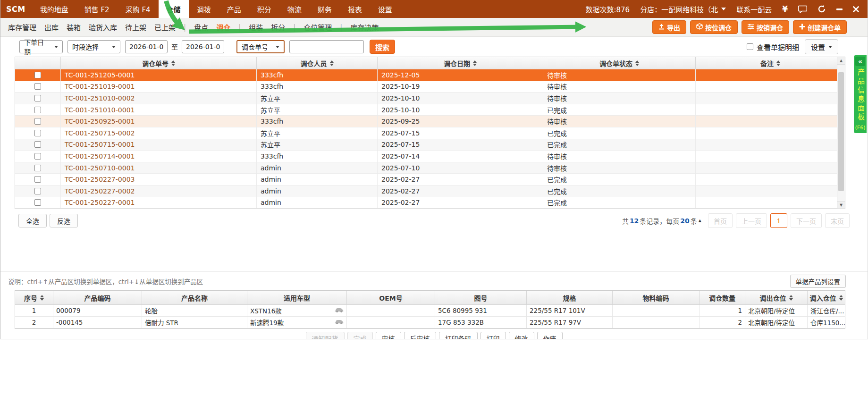 Image resolution: width=868 pixels, height=412 pixels. I want to click on column-header: 调仓人员, so click(317, 63).